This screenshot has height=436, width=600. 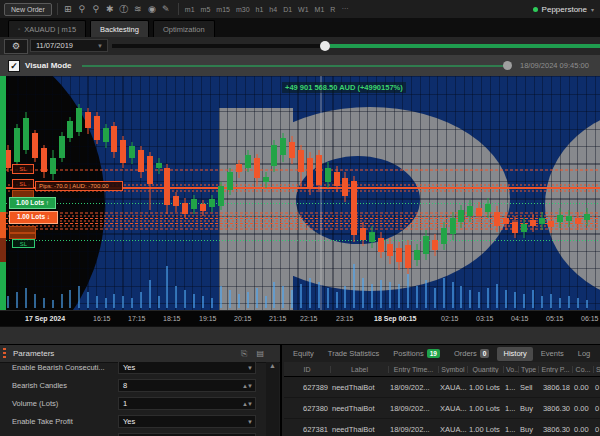 I want to click on indicators-icon: ⓕ, so click(x=124, y=10).